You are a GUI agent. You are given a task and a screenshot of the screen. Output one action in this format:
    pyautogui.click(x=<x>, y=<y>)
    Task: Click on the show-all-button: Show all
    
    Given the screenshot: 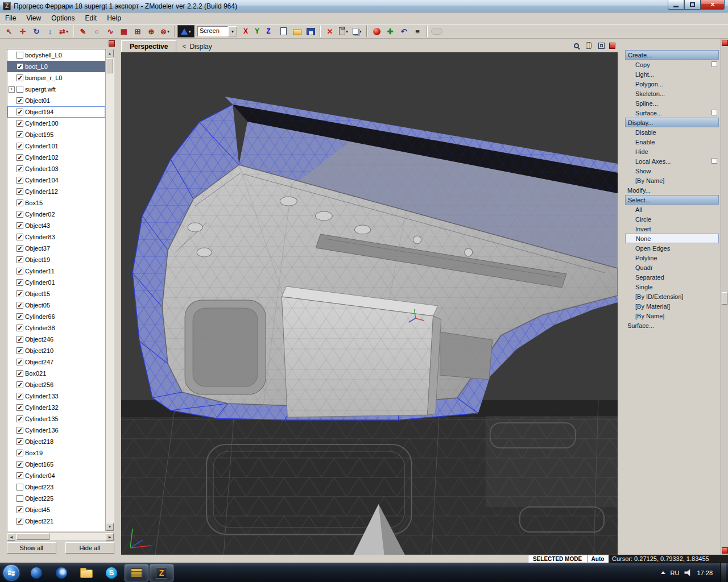 What is the action you would take?
    pyautogui.click(x=32, y=548)
    